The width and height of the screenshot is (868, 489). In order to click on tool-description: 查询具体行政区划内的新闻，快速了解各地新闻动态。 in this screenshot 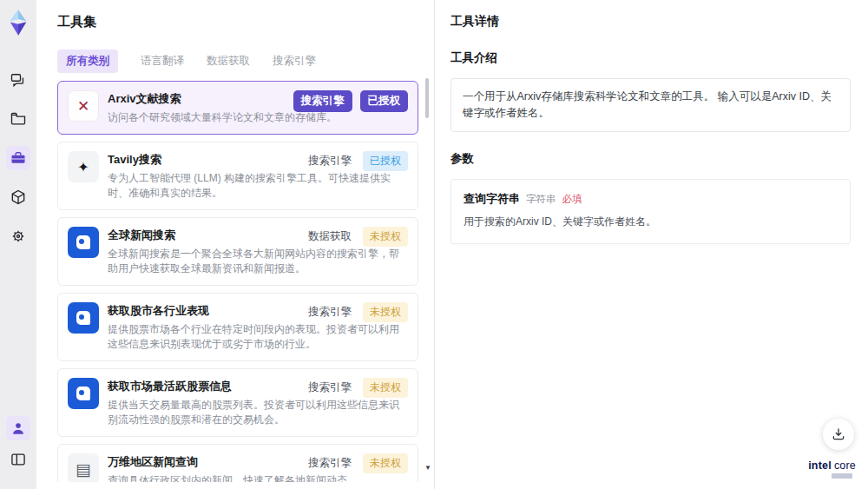, I will do `click(258, 478)`.